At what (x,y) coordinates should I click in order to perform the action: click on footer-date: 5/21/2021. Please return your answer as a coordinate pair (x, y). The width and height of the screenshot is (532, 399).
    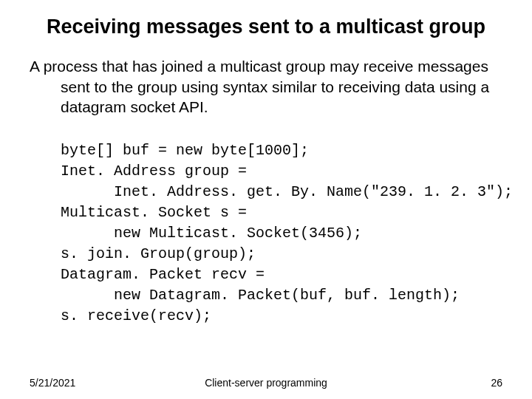
    Looking at the image, I should click on (52, 383).